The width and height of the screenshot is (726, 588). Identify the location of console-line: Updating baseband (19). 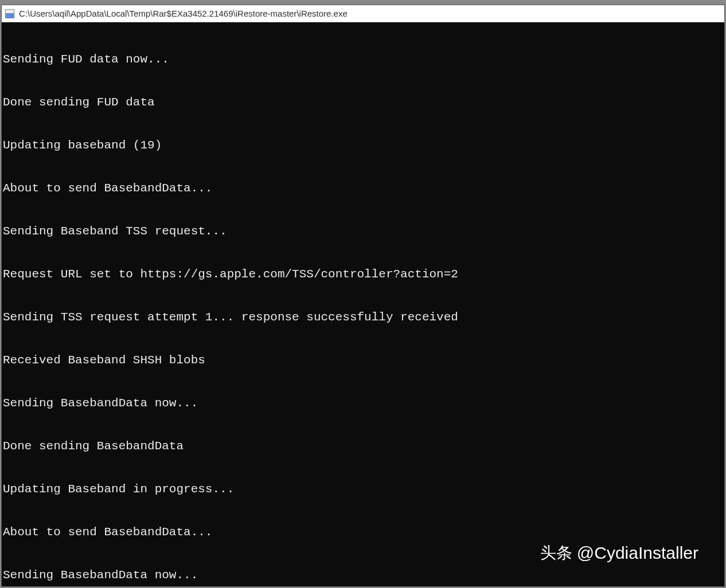
(363, 146).